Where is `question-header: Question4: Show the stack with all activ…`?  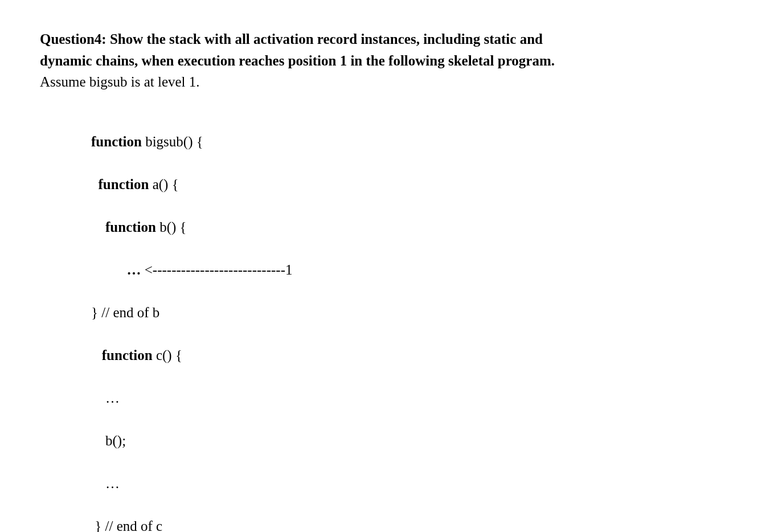
question-header: Question4: Show the stack with all activ… is located at coordinates (385, 60).